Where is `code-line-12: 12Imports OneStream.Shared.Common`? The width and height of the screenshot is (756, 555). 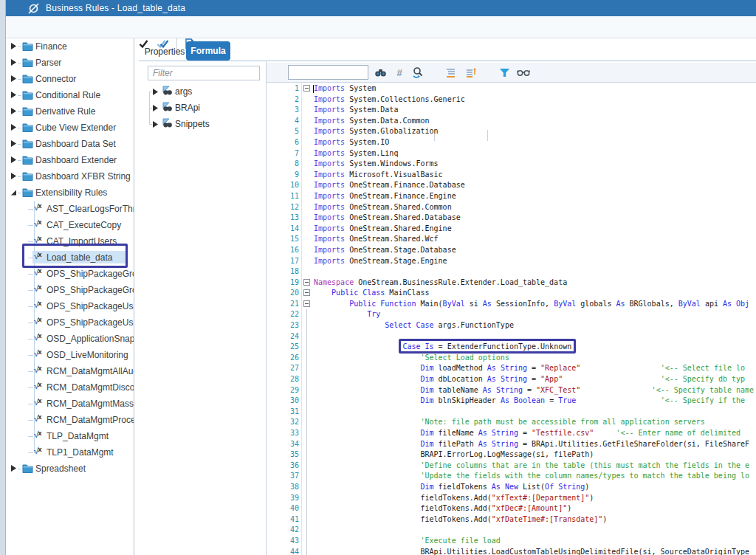 code-line-12: 12Imports OneStream.Shared.Common is located at coordinates (512, 208).